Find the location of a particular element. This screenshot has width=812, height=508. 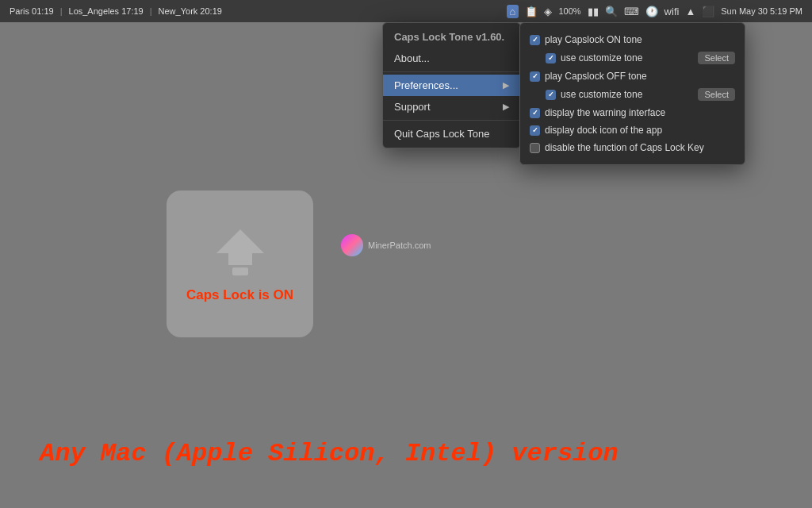

checkbox-dock-icon is located at coordinates (534, 130).